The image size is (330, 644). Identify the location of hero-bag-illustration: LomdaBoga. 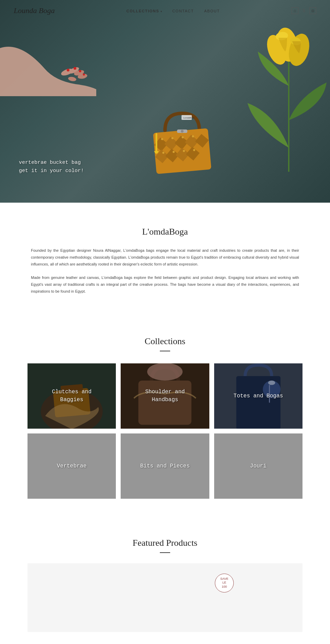
(179, 137).